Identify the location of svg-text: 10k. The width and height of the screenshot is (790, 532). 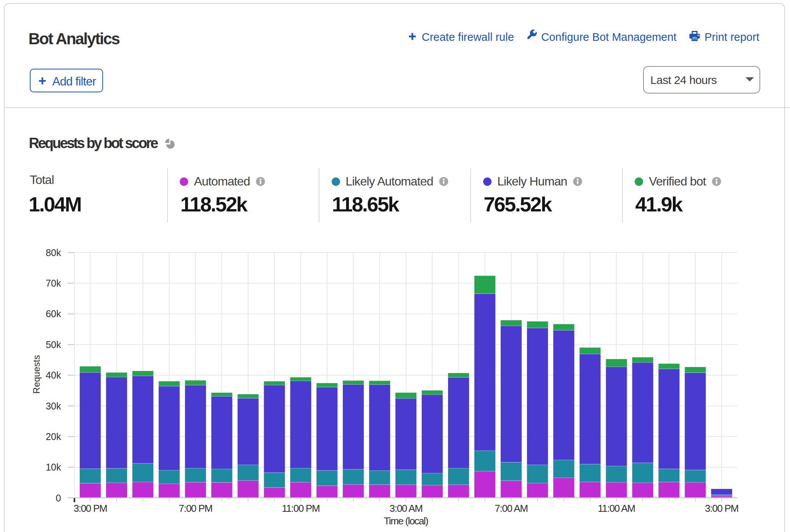
(53, 467).